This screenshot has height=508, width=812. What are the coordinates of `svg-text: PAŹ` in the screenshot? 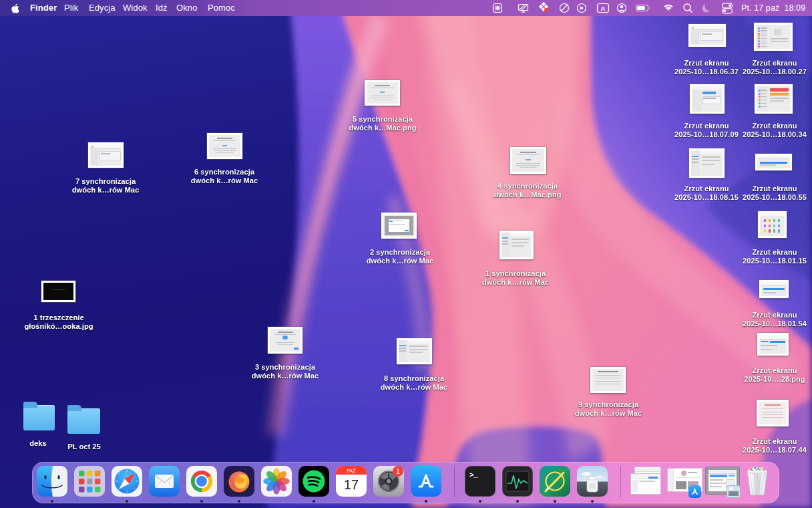 It's located at (351, 471).